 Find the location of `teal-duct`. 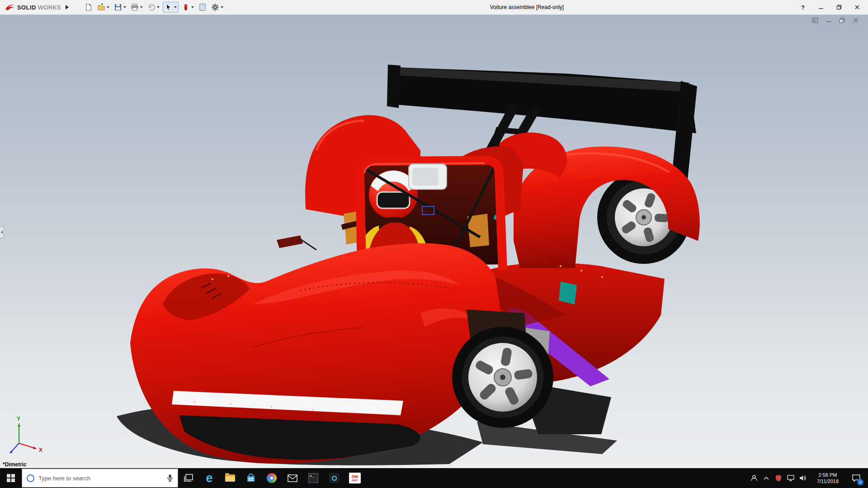

teal-duct is located at coordinates (568, 293).